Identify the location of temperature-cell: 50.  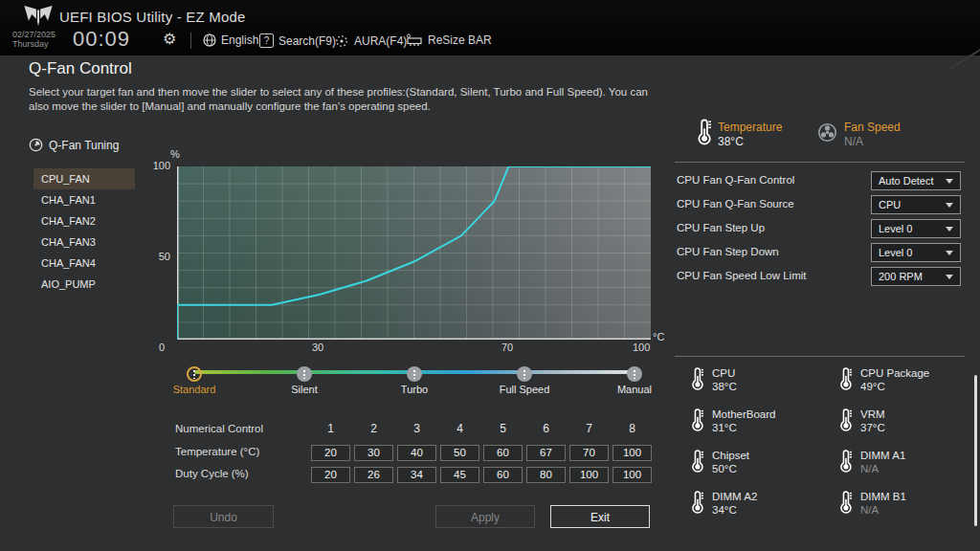
(459, 453).